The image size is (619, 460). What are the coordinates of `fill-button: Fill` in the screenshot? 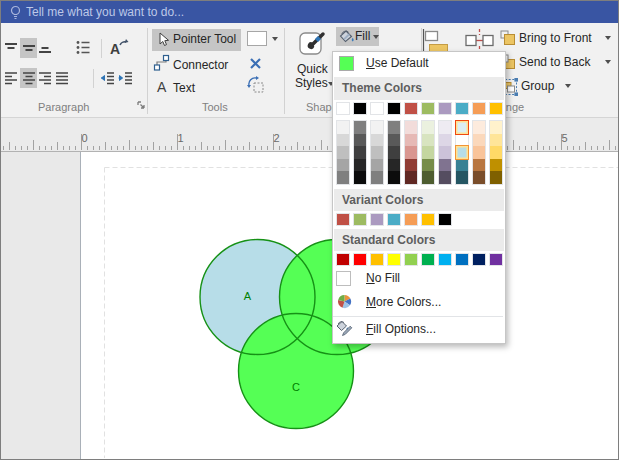 It's located at (358, 36).